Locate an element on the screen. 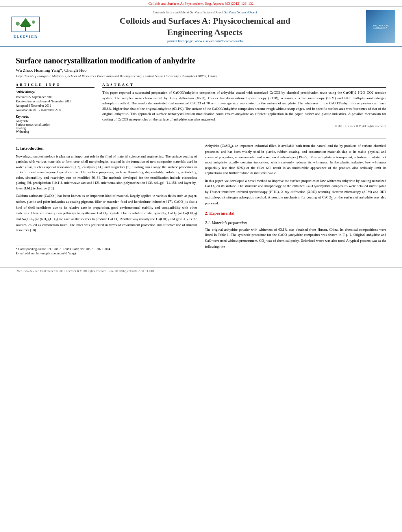 This screenshot has height=532, width=402. keyword-2: Surface nanocrystallization is located at coordinates (55, 124).